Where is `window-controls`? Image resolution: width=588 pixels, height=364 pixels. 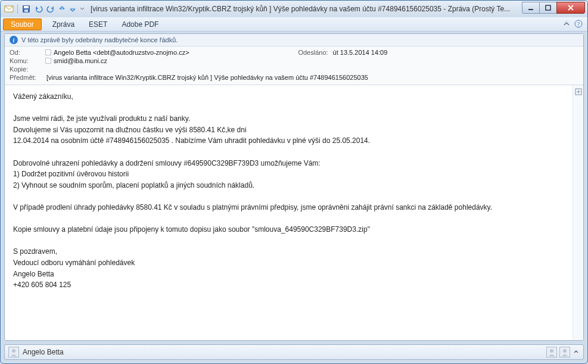 window-controls is located at coordinates (554, 8).